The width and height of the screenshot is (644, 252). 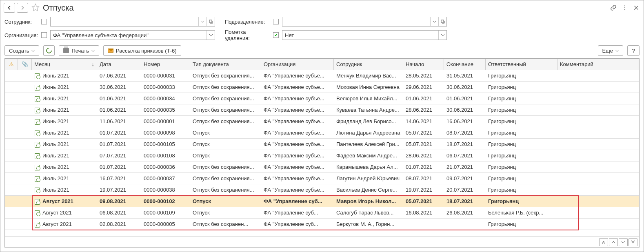 What do you see at coordinates (360, 35) in the screenshot?
I see `delmark-filter-value: Нет` at bounding box center [360, 35].